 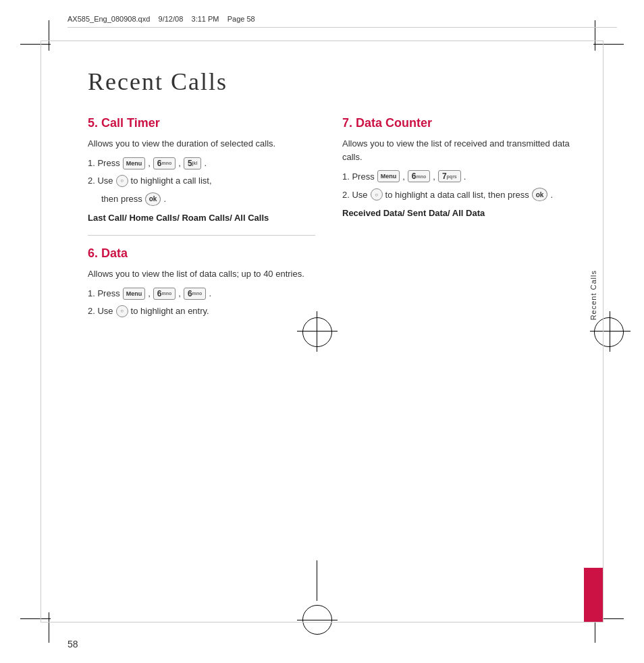 What do you see at coordinates (444, 176) in the screenshot?
I see `k7d1: 7` at bounding box center [444, 176].